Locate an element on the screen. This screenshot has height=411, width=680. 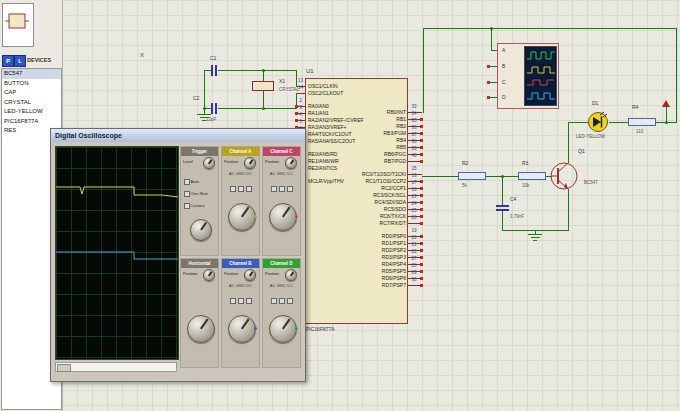
crystal-x1 is located at coordinates (263, 86).